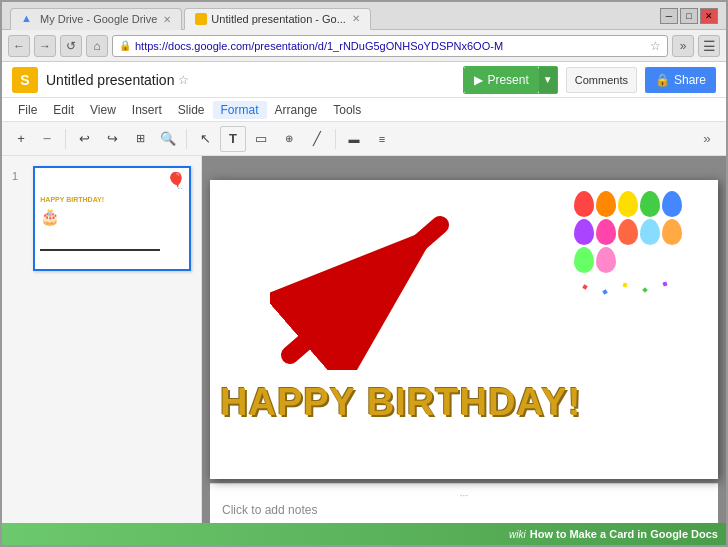  What do you see at coordinates (606, 232) in the screenshot?
I see `balloon-pink` at bounding box center [606, 232].